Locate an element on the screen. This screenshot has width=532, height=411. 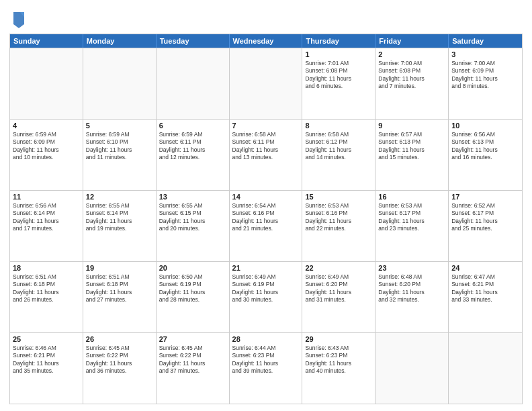
calendar-header: Sunday Monday Tuesday Wednesday Thursday… is located at coordinates (266, 41).